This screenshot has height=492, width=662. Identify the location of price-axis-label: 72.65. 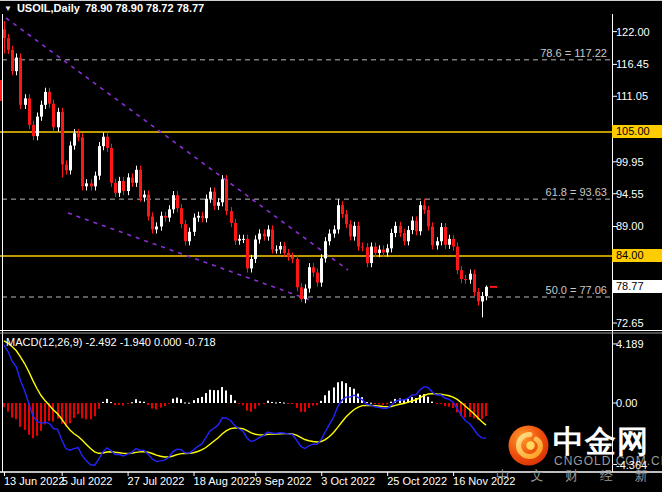
(630, 323).